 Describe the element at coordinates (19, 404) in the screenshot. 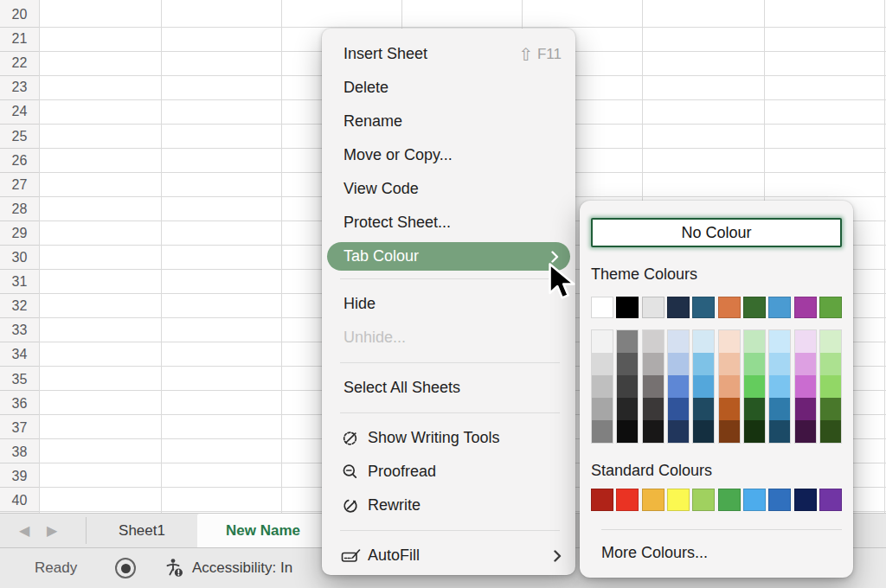

I see `row-header-36: 36` at that location.